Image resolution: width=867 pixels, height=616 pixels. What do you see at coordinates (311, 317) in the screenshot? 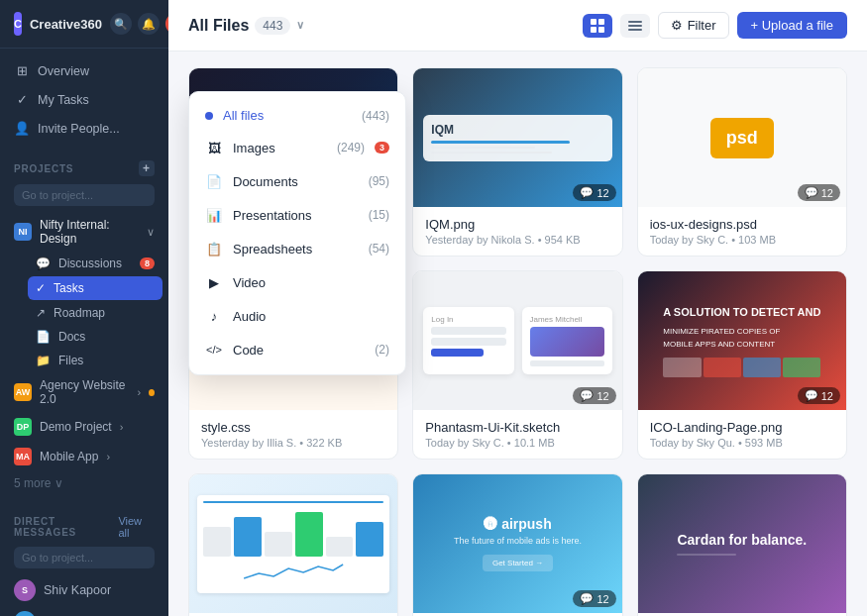
I see `filter-audio-label: Audio` at bounding box center [311, 317].